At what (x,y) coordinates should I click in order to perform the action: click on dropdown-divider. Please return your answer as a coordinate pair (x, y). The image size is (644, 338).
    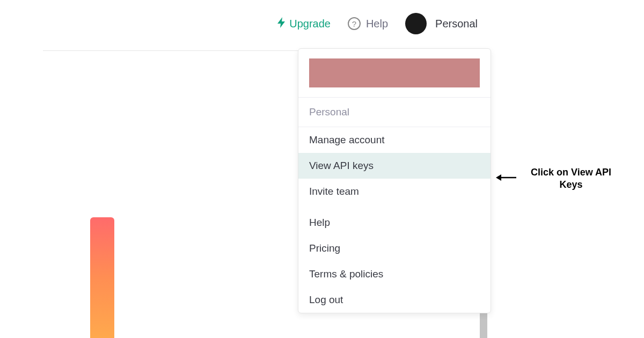
    Looking at the image, I should click on (394, 207).